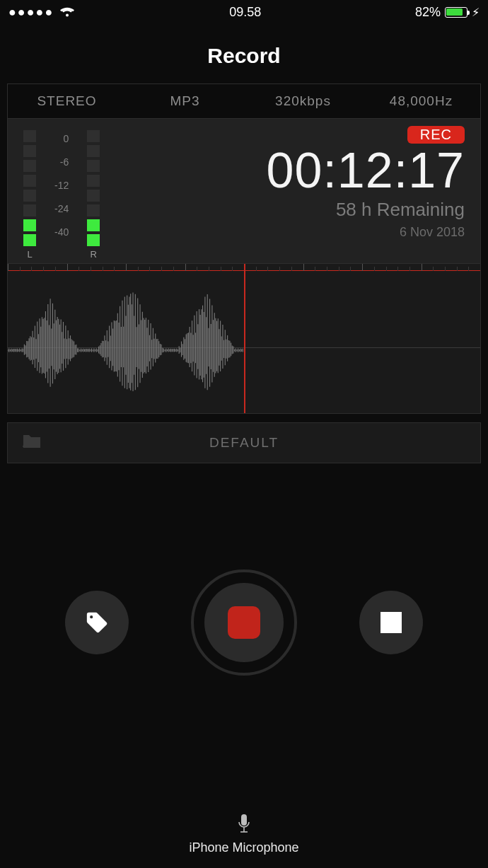  Describe the element at coordinates (244, 443) in the screenshot. I see `folder-name: DEFAULT` at that location.